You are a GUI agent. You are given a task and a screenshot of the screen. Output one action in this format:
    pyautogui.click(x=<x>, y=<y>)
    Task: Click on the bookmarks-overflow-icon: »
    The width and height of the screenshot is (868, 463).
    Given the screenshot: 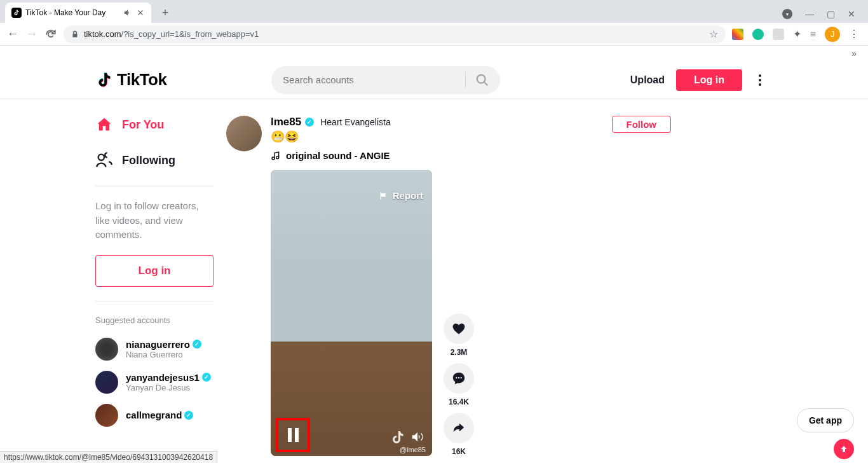 What is the action you would take?
    pyautogui.click(x=854, y=53)
    